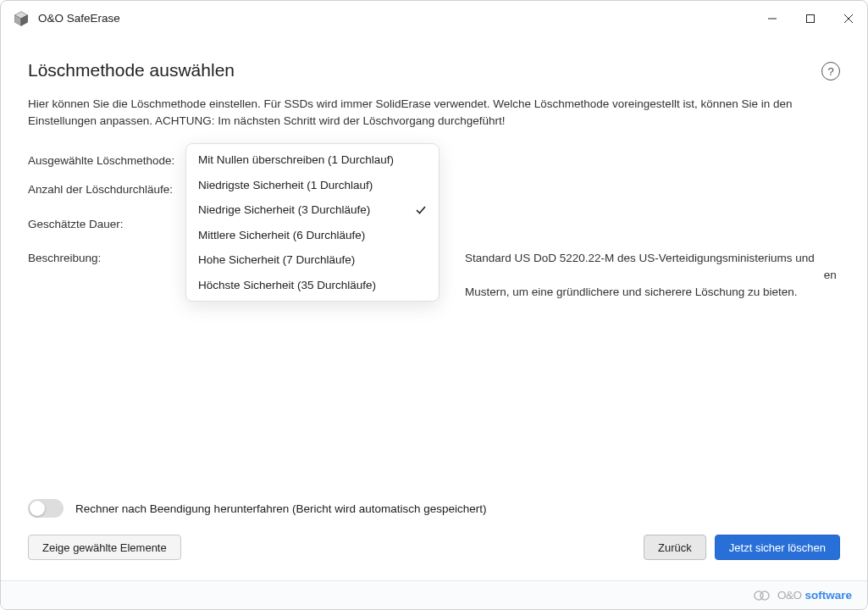 This screenshot has width=868, height=610. I want to click on method-option-1: Niedrigste Sicherheit (1 Durchlauf), so click(312, 186).